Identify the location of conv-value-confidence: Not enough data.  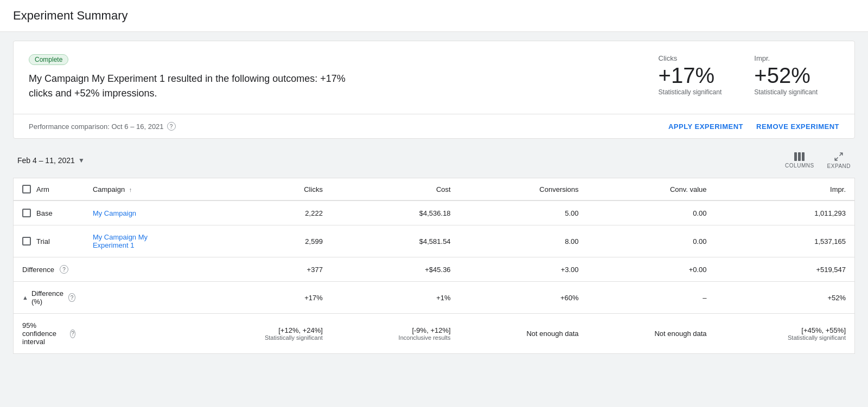
(652, 334).